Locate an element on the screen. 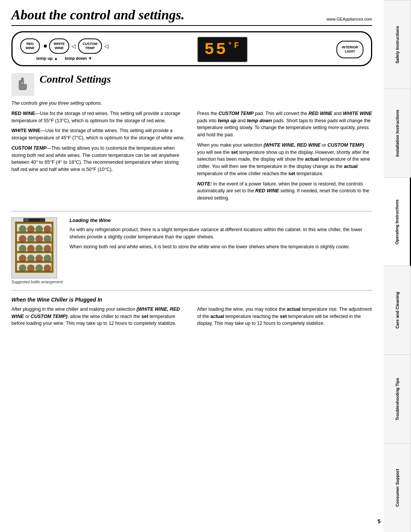  website-url: www.GEAppliances.com is located at coordinates (349, 19).